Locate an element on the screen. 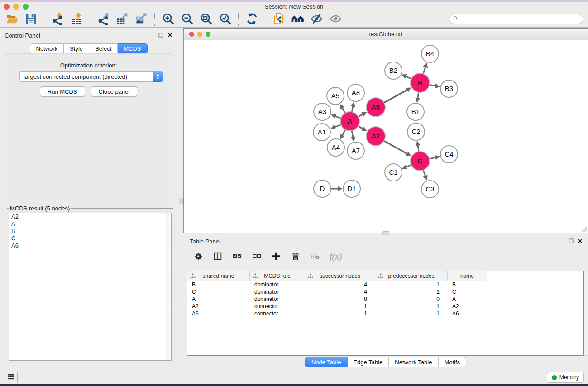 The width and height of the screenshot is (588, 386). graph-node-D1: D1 is located at coordinates (352, 189).